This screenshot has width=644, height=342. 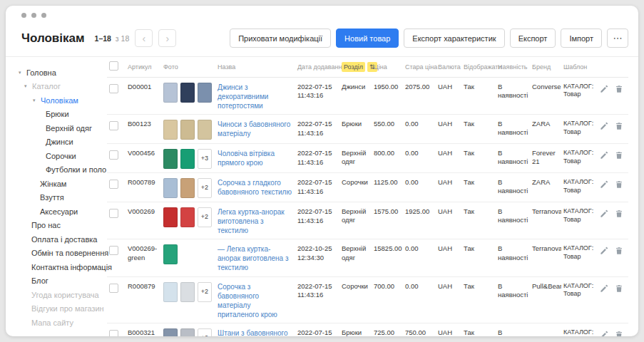 I want to click on export-button: Експорт, so click(x=533, y=38).